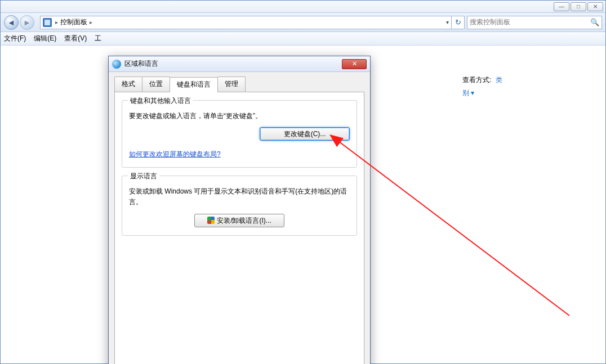 Image resolution: width=606 pixels, height=364 pixels. Describe the element at coordinates (98, 38) in the screenshot. I see `menu-tool: 工` at that location.